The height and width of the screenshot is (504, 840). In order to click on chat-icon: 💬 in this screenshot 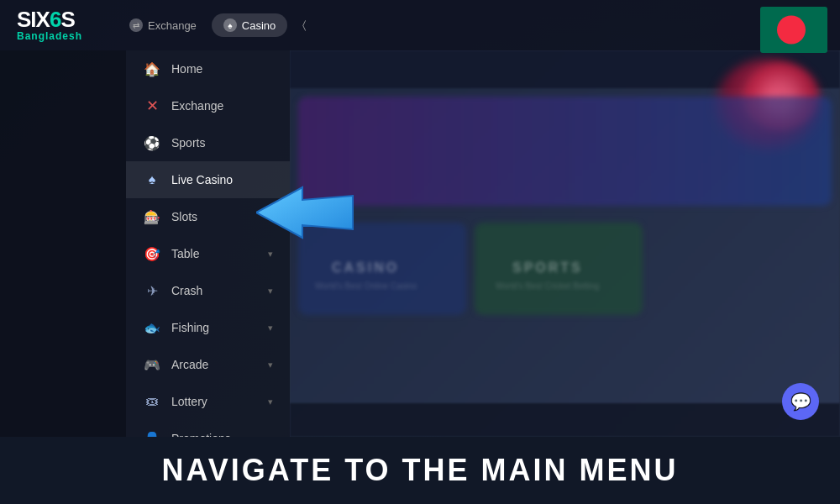, I will do `click(801, 402)`.